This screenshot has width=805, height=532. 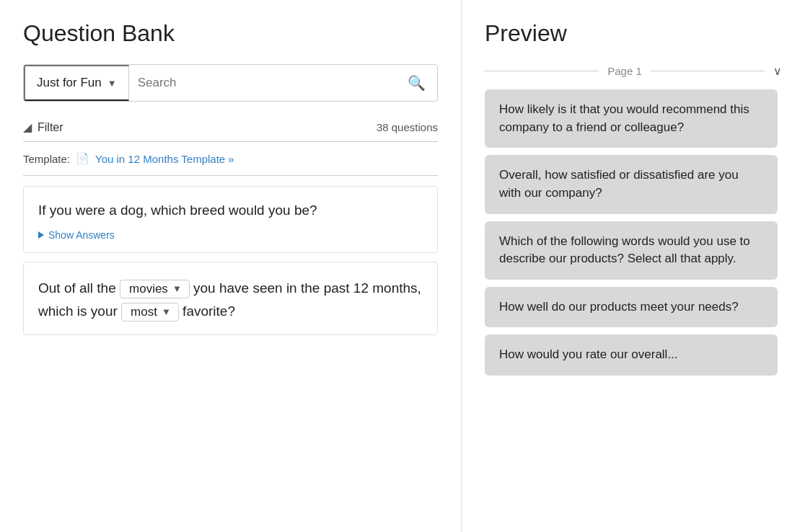 What do you see at coordinates (231, 83) in the screenshot?
I see `search-row: Just for Fun ▼ 🔍` at bounding box center [231, 83].